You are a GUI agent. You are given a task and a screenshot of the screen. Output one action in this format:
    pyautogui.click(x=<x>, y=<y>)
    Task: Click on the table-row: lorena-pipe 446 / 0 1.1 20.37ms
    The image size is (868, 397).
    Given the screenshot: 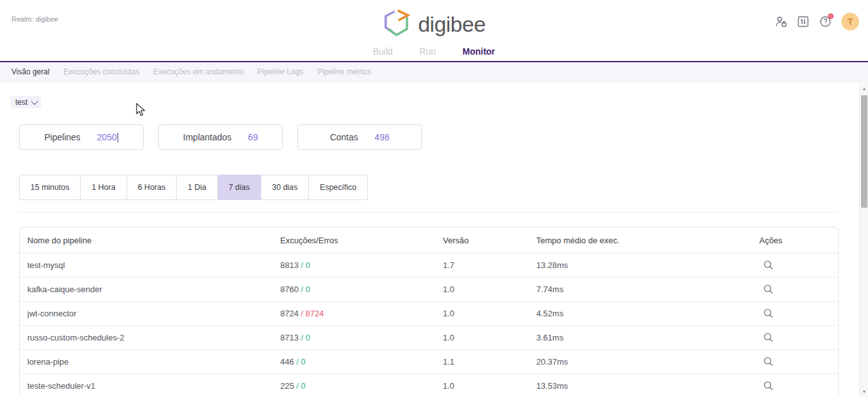 What is the action you would take?
    pyautogui.click(x=429, y=362)
    